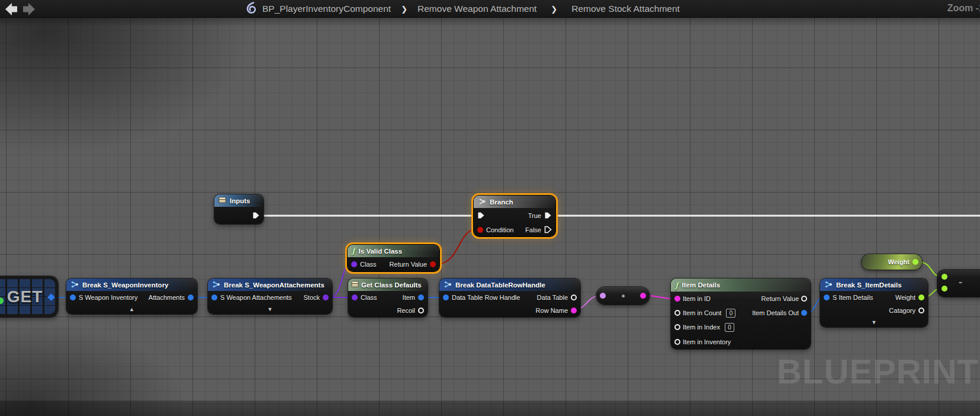 The width and height of the screenshot is (980, 416). Describe the element at coordinates (167, 297) in the screenshot. I see `pin-label: Attachments` at that location.